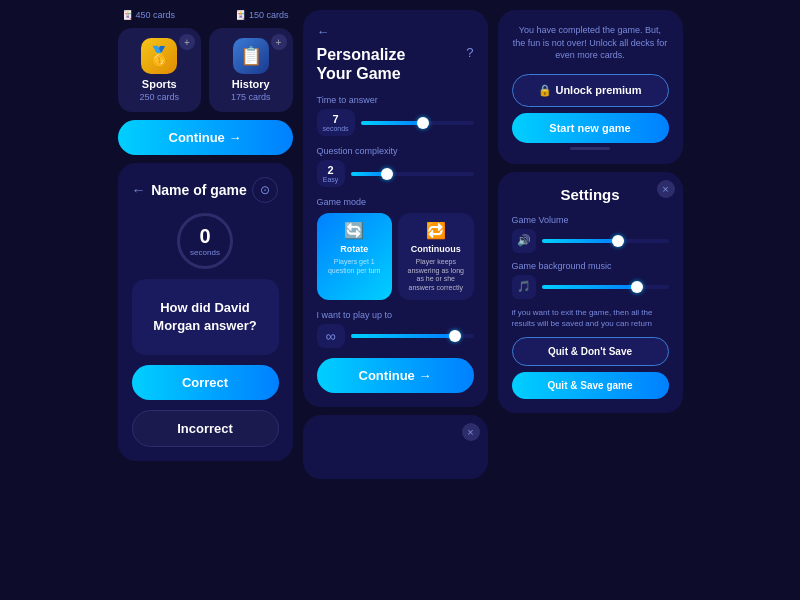 The height and width of the screenshot is (600, 800). What do you see at coordinates (436, 249) in the screenshot?
I see `continuous-mode-name: Continuous` at bounding box center [436, 249].